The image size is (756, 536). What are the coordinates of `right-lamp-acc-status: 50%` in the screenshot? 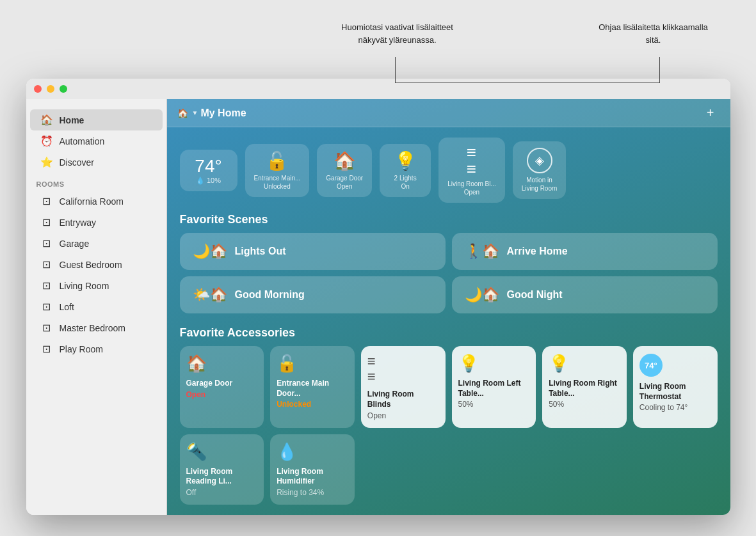 It's located at (556, 404).